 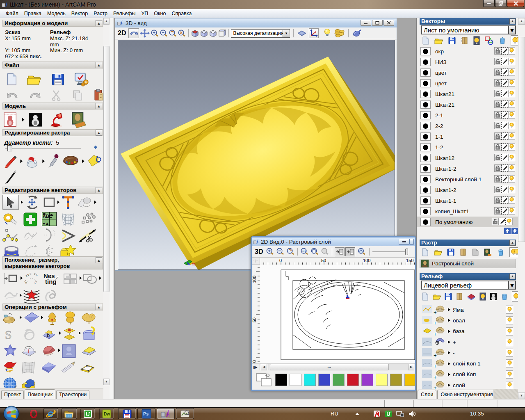 What do you see at coordinates (26, 282) in the screenshot?
I see `svg-text: t e` at bounding box center [26, 282].